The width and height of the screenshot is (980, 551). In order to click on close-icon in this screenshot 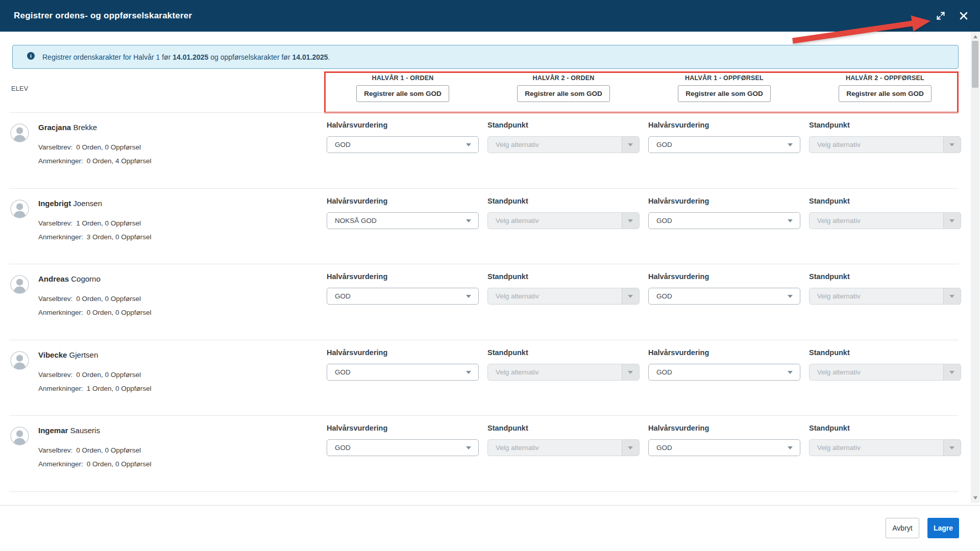, I will do `click(964, 16)`.